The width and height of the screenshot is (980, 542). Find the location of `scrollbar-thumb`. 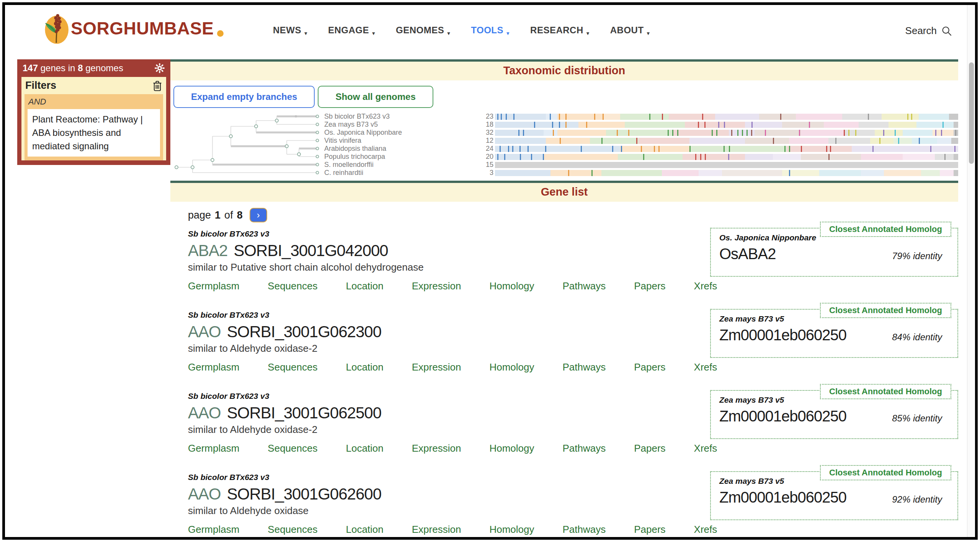

scrollbar-thumb is located at coordinates (972, 113).